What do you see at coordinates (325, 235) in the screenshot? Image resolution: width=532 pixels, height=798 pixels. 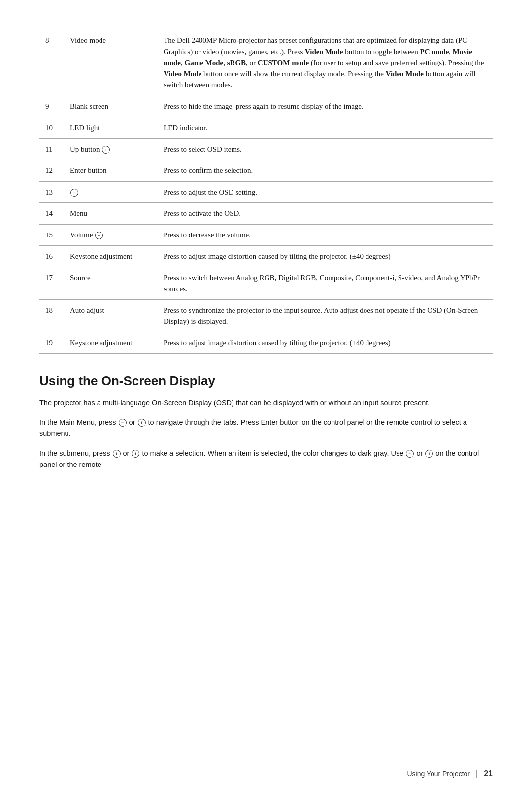 I see `row-description: Press to decrease the volume.` at bounding box center [325, 235].